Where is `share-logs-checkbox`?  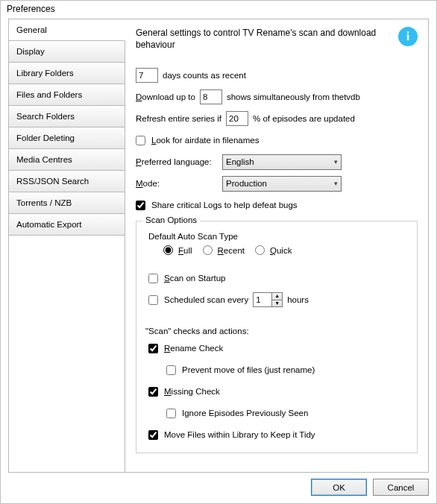
share-logs-checkbox is located at coordinates (140, 206).